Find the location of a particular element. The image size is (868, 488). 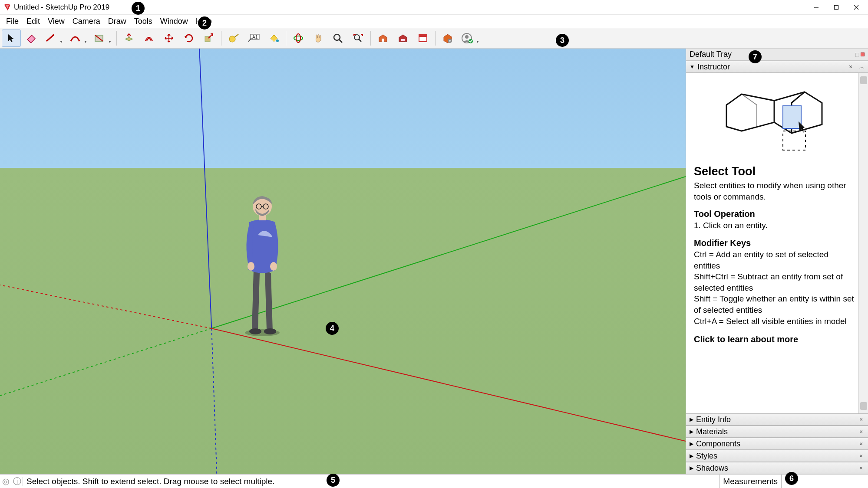

menu-view: View is located at coordinates (56, 22).